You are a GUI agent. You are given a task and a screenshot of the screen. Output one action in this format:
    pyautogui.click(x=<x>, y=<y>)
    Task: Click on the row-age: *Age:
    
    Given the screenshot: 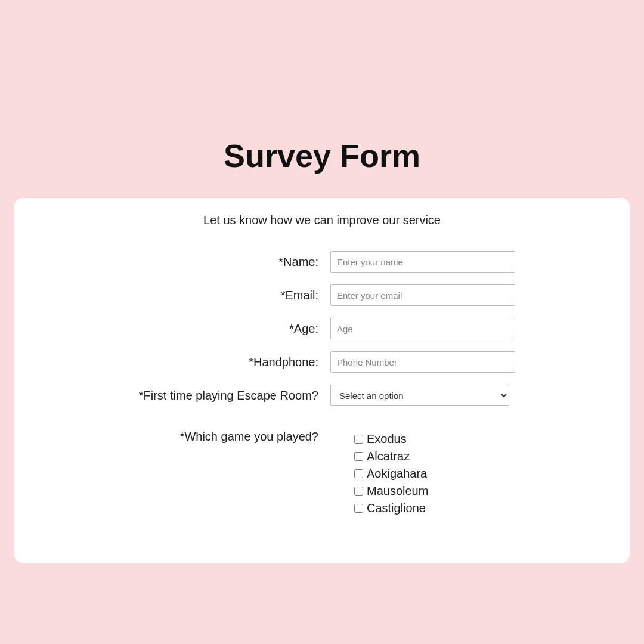 What is the action you would take?
    pyautogui.click(x=322, y=329)
    